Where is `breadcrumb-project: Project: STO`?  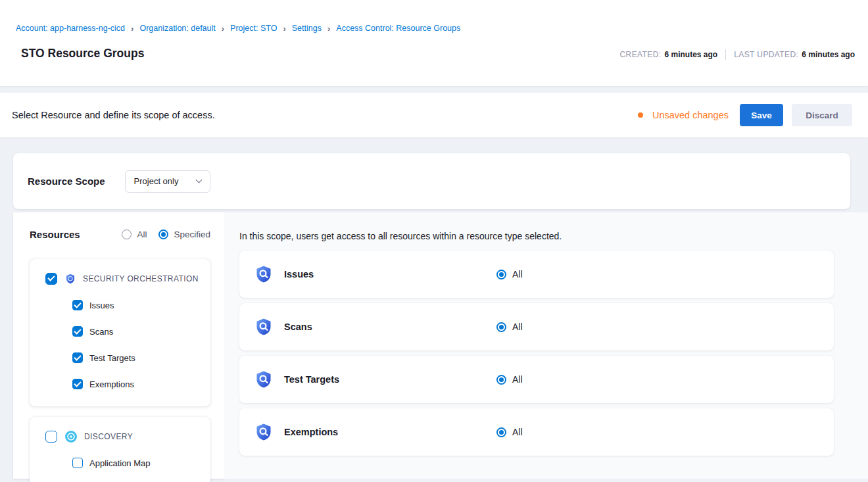
breadcrumb-project: Project: STO is located at coordinates (254, 28).